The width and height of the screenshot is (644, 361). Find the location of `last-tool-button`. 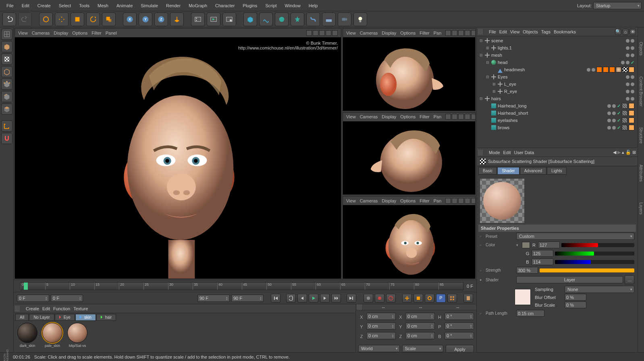

last-tool-button is located at coordinates (109, 19).